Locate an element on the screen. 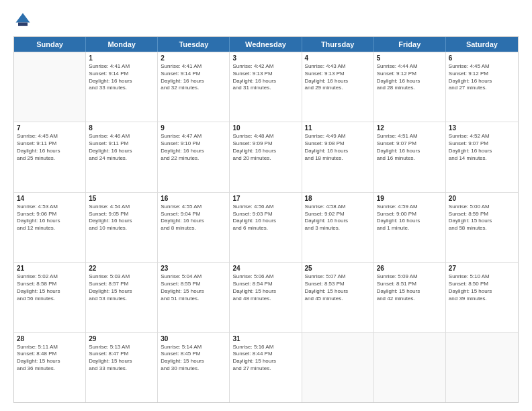 The image size is (532, 411). cal-cell-8: 8Sunrise: 4:46 AM Sunset: 9:11 PM Daylig… is located at coordinates (122, 157).